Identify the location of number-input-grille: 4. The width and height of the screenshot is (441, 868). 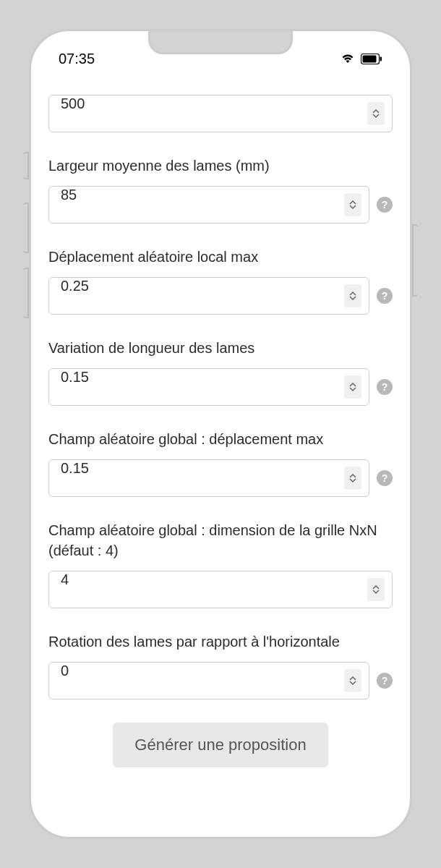
(220, 590).